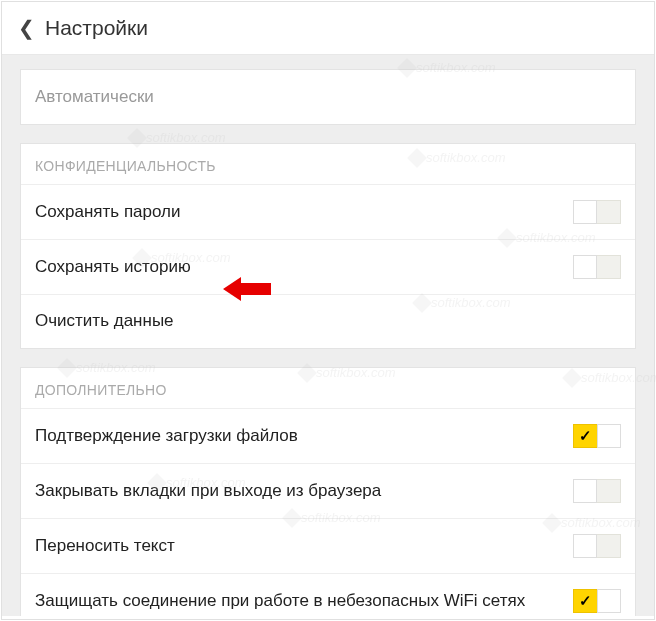  I want to click on toggle-protect-wifi: ✓, so click(597, 601).